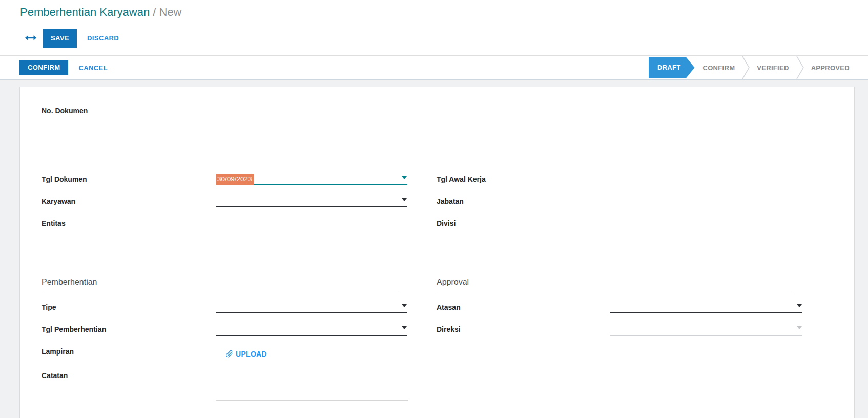 The width and height of the screenshot is (868, 418). What do you see at coordinates (129, 224) in the screenshot?
I see `entitas-label: Entitas` at bounding box center [129, 224].